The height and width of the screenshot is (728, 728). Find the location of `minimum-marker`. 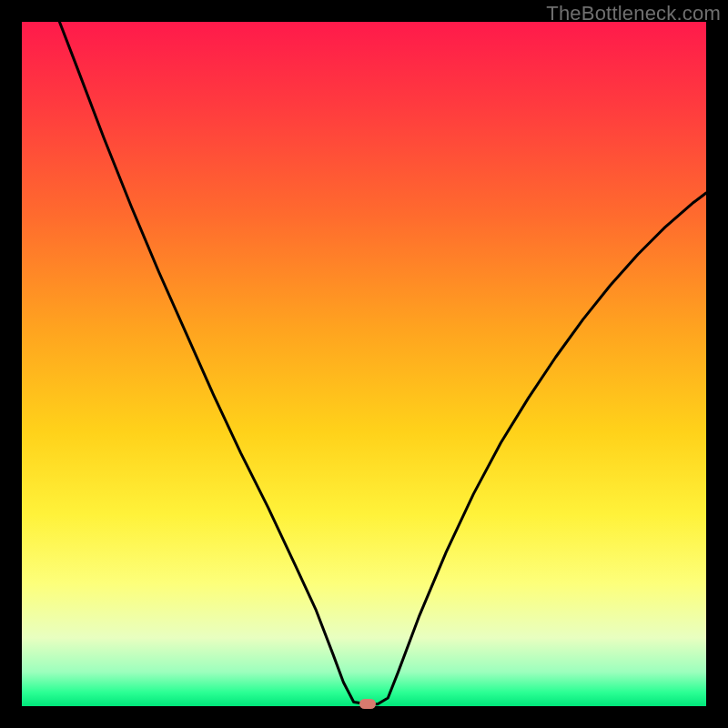

minimum-marker is located at coordinates (368, 704).